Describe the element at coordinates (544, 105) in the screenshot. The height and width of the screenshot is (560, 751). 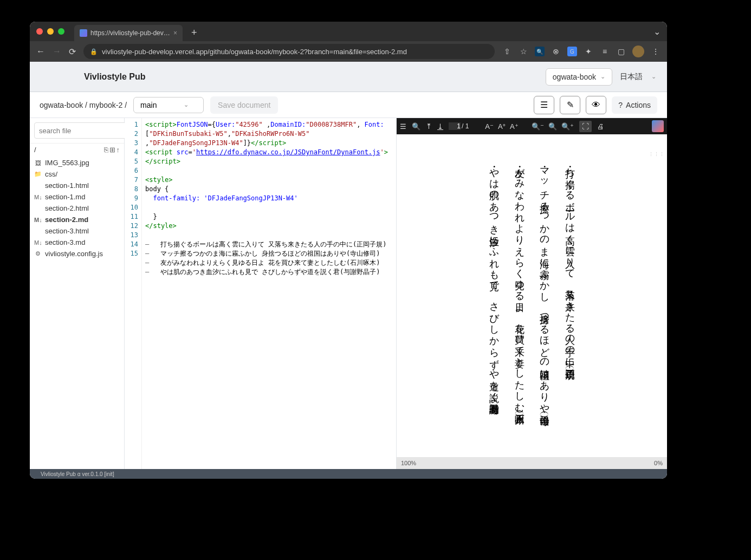
I see `hamburger-icon: ☰` at that location.